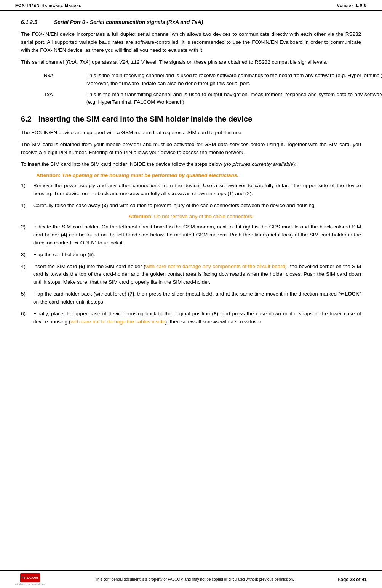  Describe the element at coordinates (65, 80) in the screenshot. I see `rxa-term: RxA` at that location.